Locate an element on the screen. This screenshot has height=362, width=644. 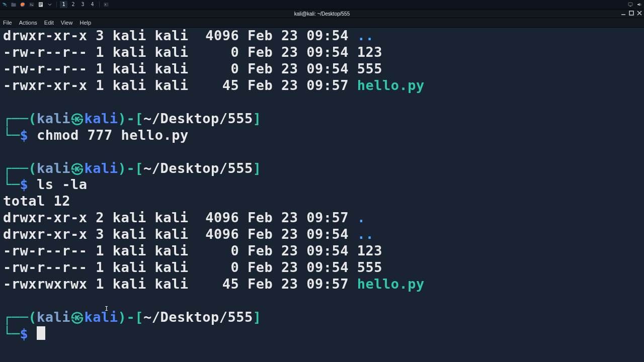
dropdown-icon is located at coordinates (50, 5).